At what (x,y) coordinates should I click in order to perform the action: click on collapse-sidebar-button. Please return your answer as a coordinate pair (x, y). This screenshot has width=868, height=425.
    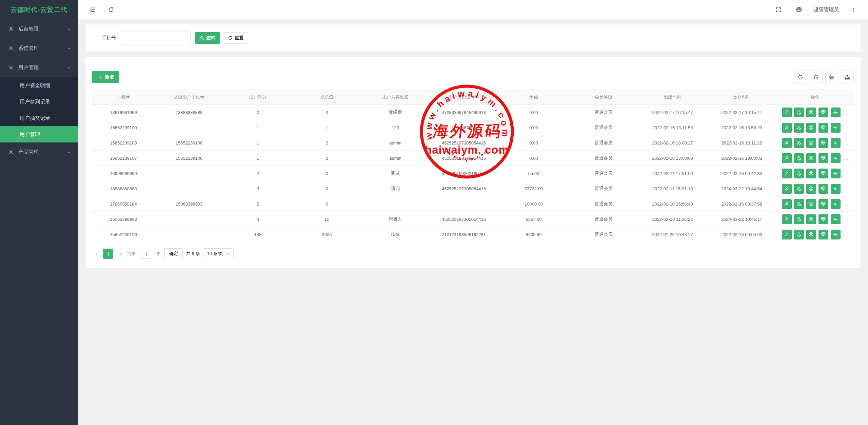
    Looking at the image, I should click on (93, 9).